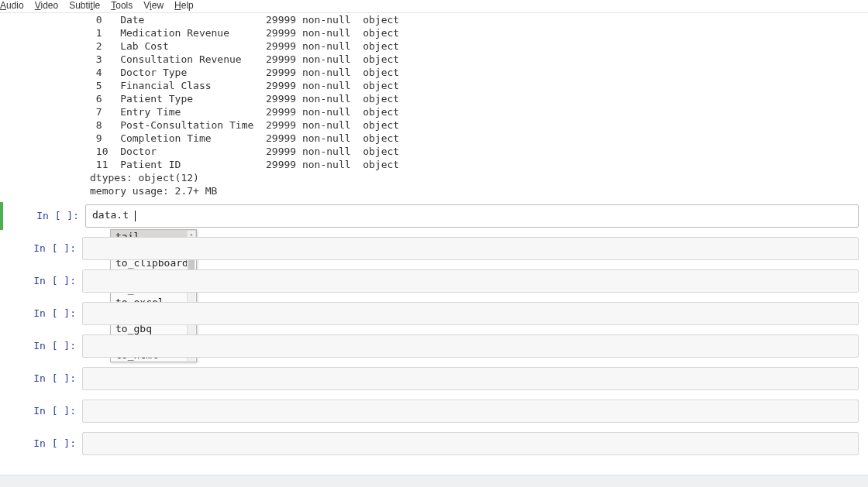 Image resolution: width=868 pixels, height=487 pixels. What do you see at coordinates (434, 481) in the screenshot?
I see `footer-bar` at bounding box center [434, 481].